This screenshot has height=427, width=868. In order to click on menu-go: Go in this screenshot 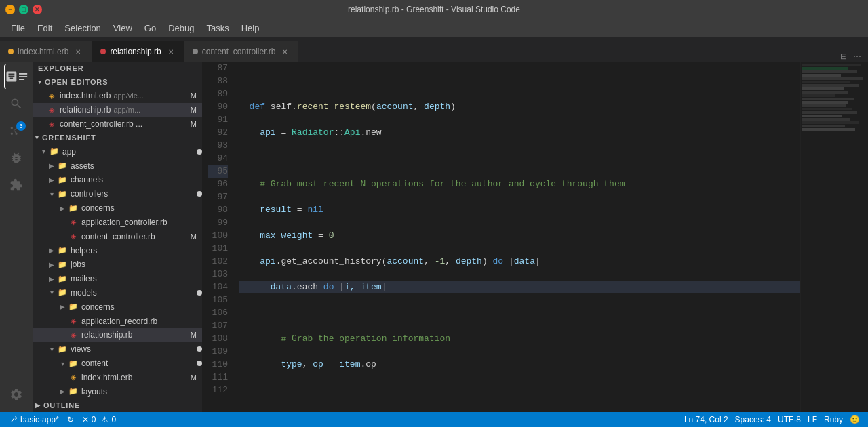, I will do `click(151, 28)`.